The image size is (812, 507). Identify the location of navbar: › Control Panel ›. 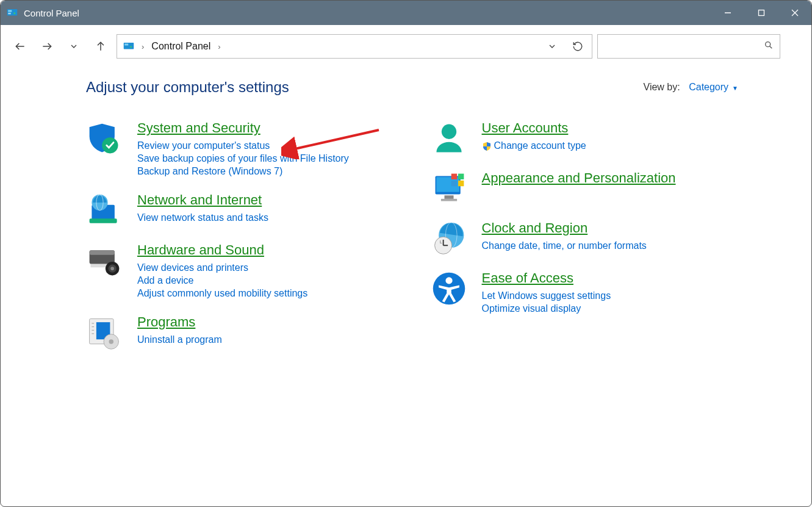
(406, 46).